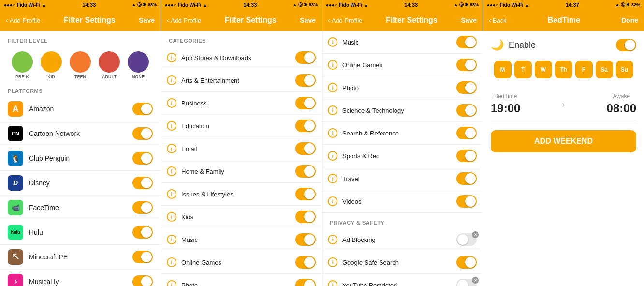  What do you see at coordinates (172, 149) in the screenshot?
I see `info-icon-email: i` at bounding box center [172, 149].